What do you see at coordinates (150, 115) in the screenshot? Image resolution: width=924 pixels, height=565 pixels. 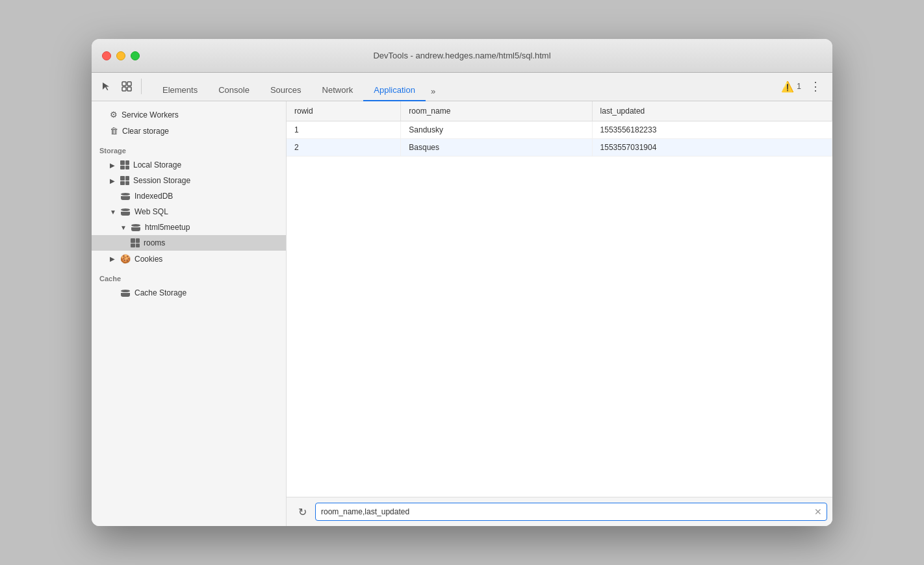 I see `sidebar-item-label: Service Workers` at bounding box center [150, 115].